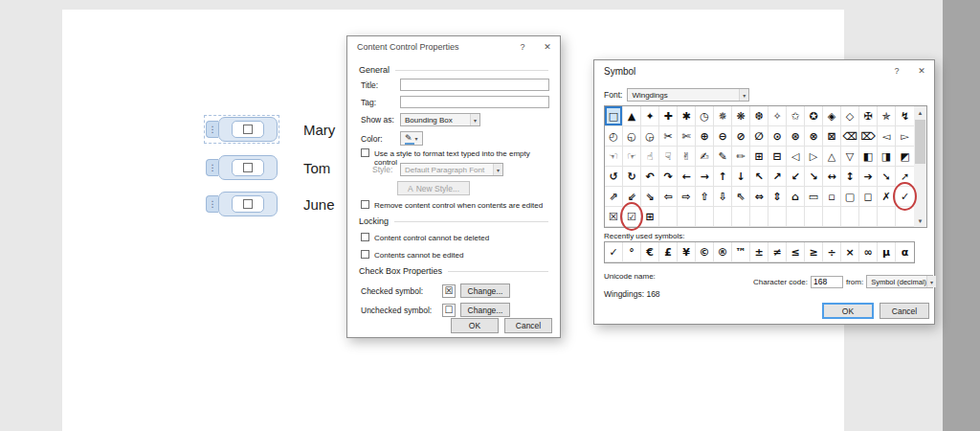  I want to click on symbol-cell: ⇔, so click(760, 197).